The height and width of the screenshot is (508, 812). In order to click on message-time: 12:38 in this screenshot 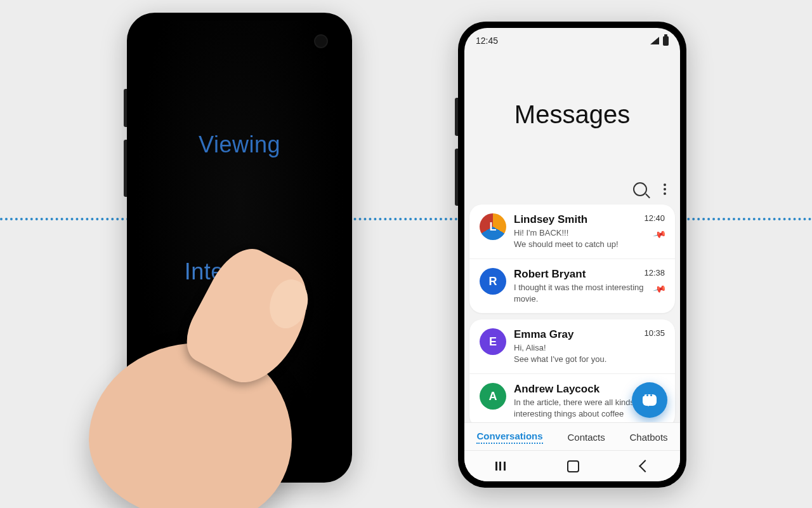, I will do `click(655, 273)`.